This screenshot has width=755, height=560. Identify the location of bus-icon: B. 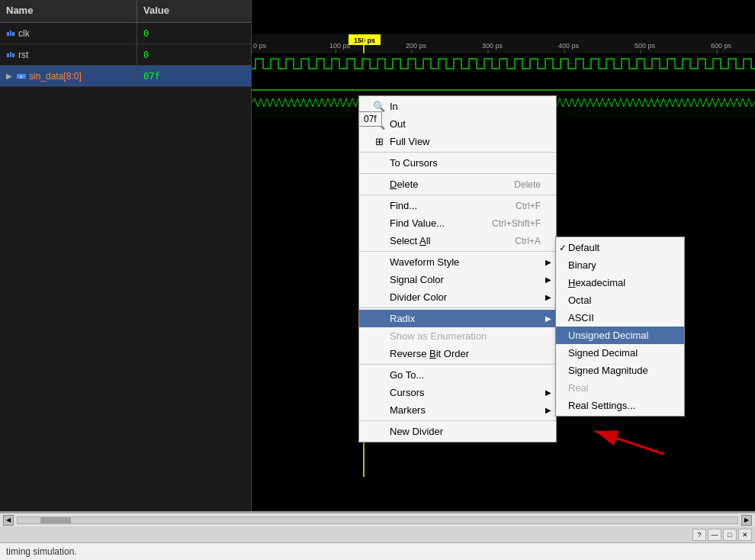
(21, 76).